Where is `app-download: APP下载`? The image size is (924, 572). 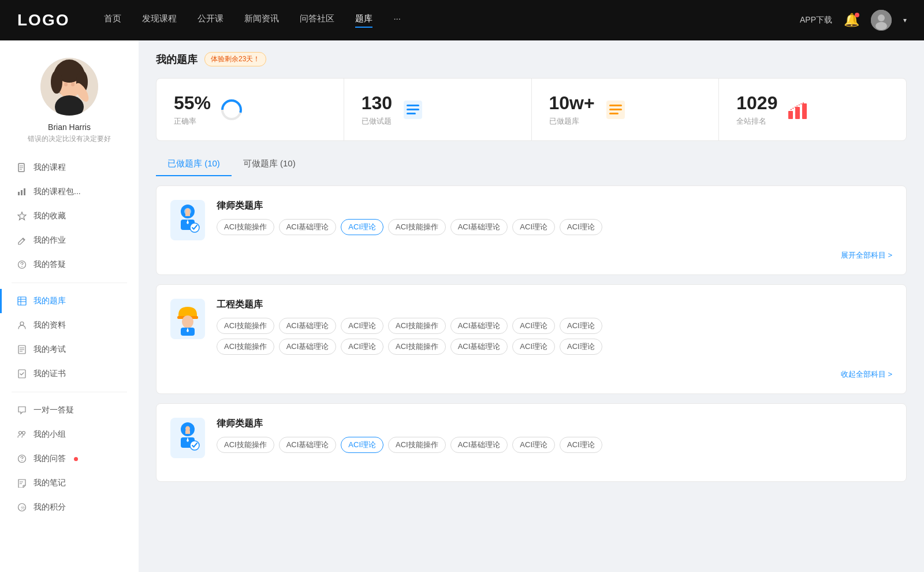 app-download: APP下载 is located at coordinates (816, 20).